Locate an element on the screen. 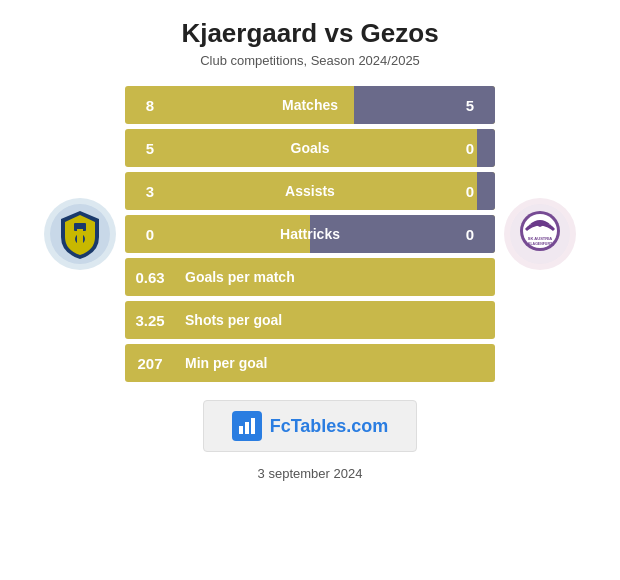  hattricks-right-val: 0 is located at coordinates (470, 234).